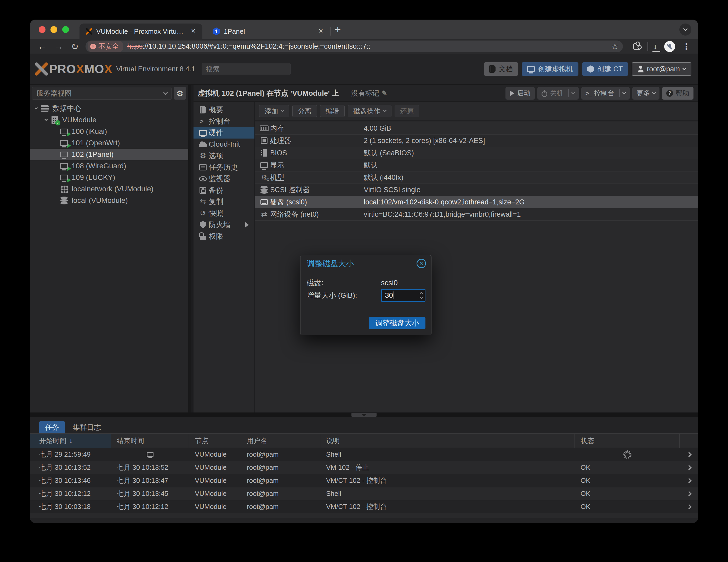 Image resolution: width=728 pixels, height=562 pixels. What do you see at coordinates (364, 516) in the screenshot?
I see `task-row-partial` at bounding box center [364, 516].